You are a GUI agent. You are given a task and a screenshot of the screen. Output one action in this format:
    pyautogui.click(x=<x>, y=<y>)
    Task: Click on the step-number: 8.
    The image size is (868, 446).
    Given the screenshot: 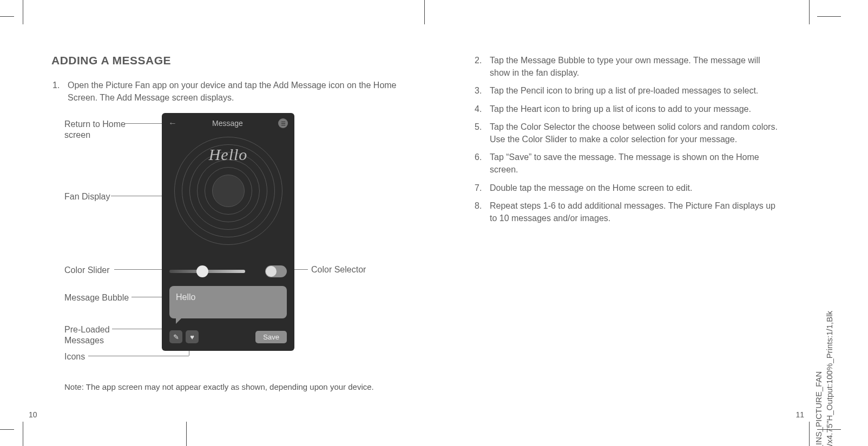 What is the action you would take?
    pyautogui.click(x=482, y=212)
    